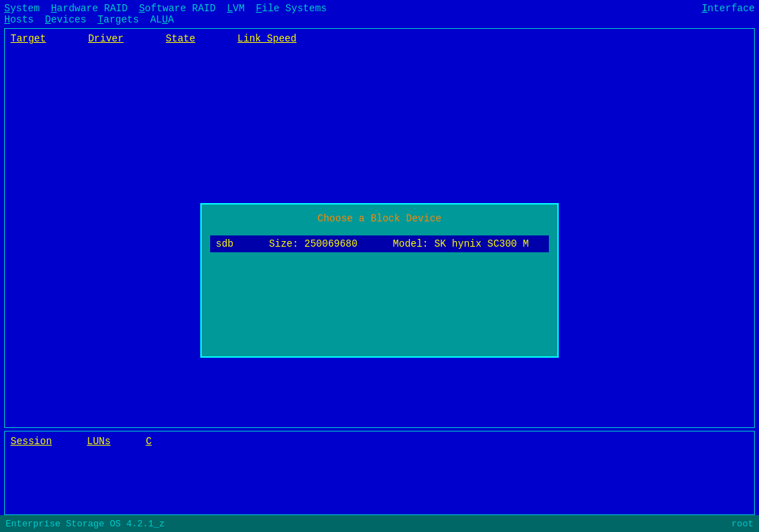  Describe the element at coordinates (379, 39) in the screenshot. I see `upper-panel-header: Target Driver State Link Speed` at that location.